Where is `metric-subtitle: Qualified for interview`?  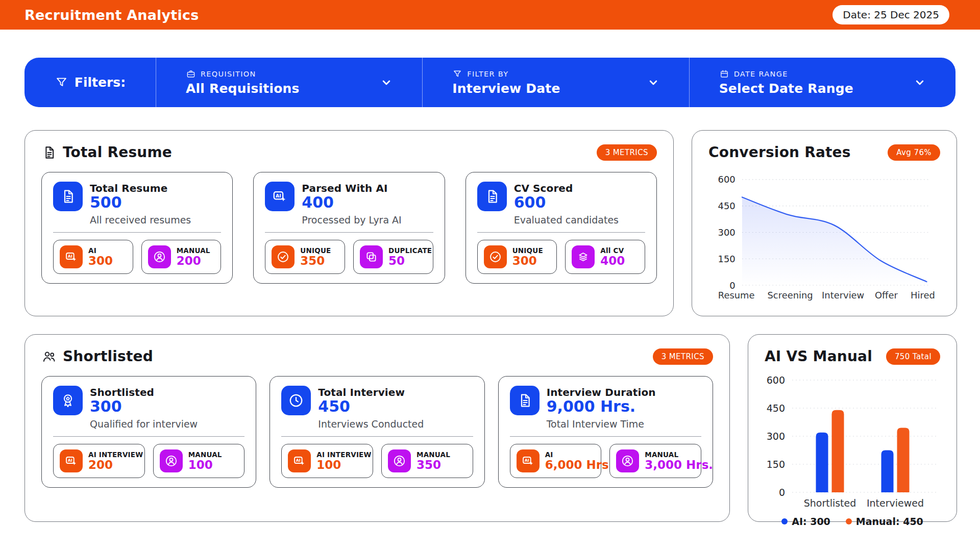
metric-subtitle: Qualified for interview is located at coordinates (167, 424).